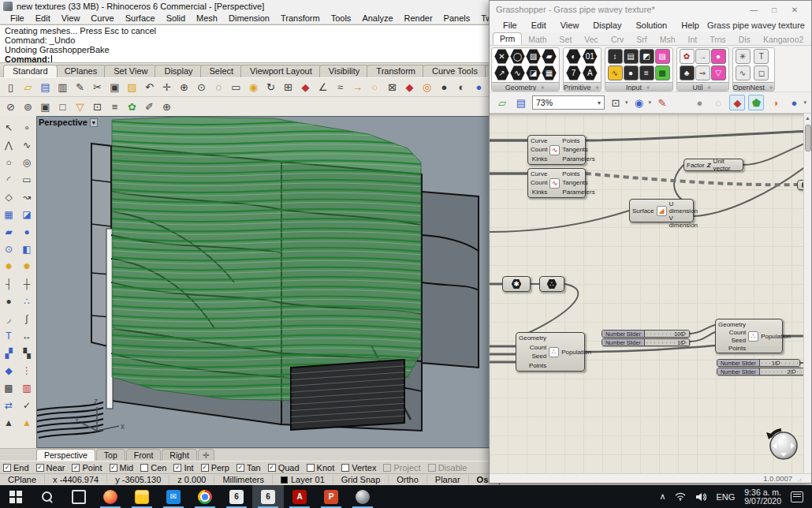 Image resolution: width=812 pixels, height=508 pixels. I want to click on named-view-icon: ▣, so click(46, 107).